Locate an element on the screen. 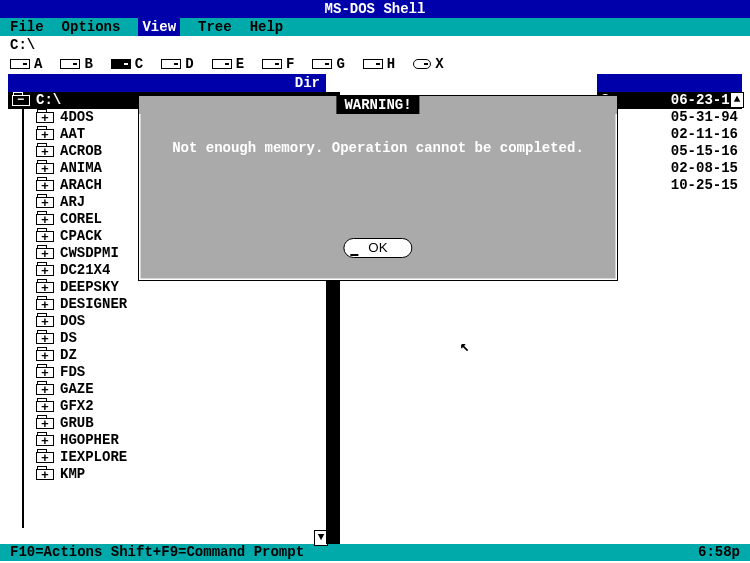 This screenshot has height=563, width=750. menu-help: Help is located at coordinates (267, 27).